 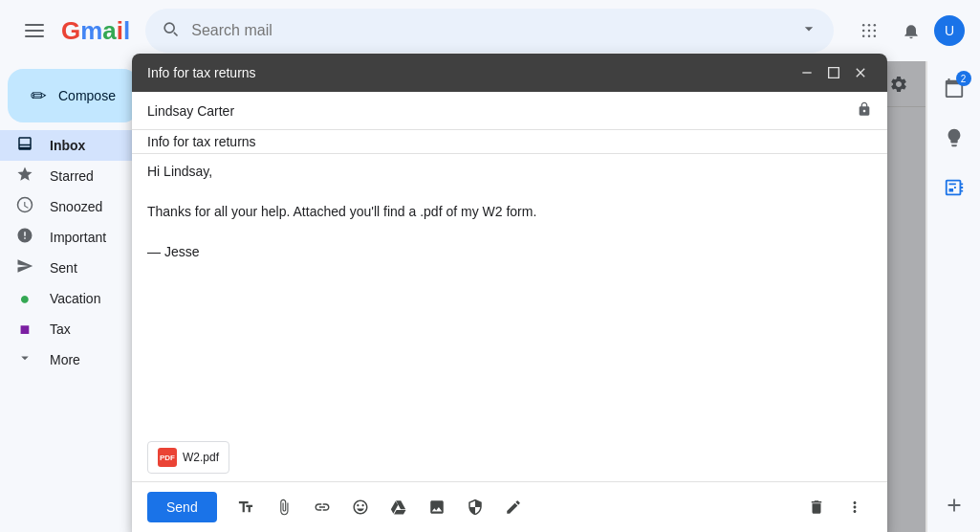 What do you see at coordinates (510, 507) in the screenshot?
I see `modal-toolbar: Send` at bounding box center [510, 507].